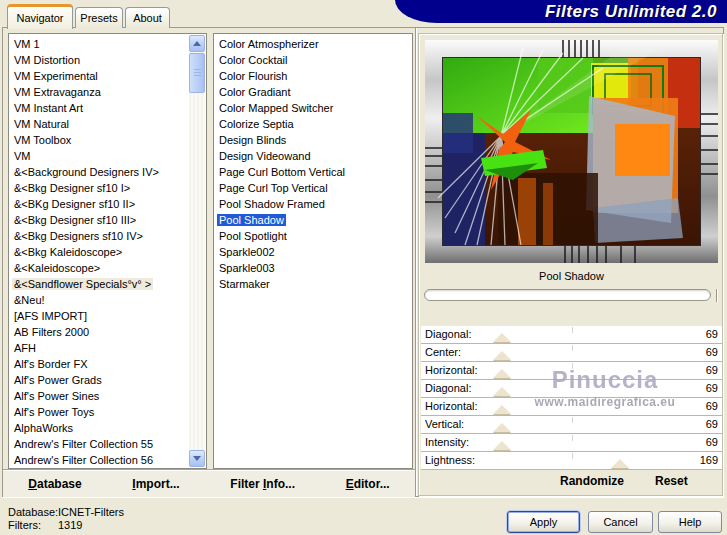 The width and height of the screenshot is (727, 535). Describe the element at coordinates (100, 316) in the screenshot. I see `list-item: [AFS IMPORT]` at that location.